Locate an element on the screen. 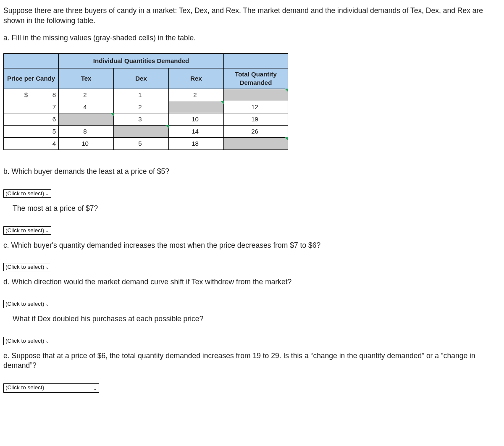 The image size is (504, 446). price-cell: 5 is located at coordinates (31, 132).